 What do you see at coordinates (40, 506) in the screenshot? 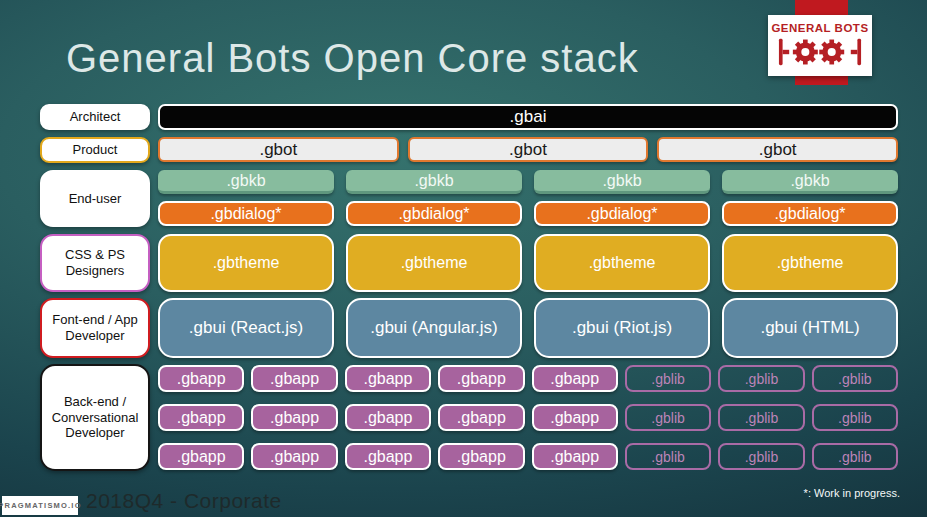
I see `pragmatismo-badge: PRAGMATISMO.IO` at bounding box center [40, 506].